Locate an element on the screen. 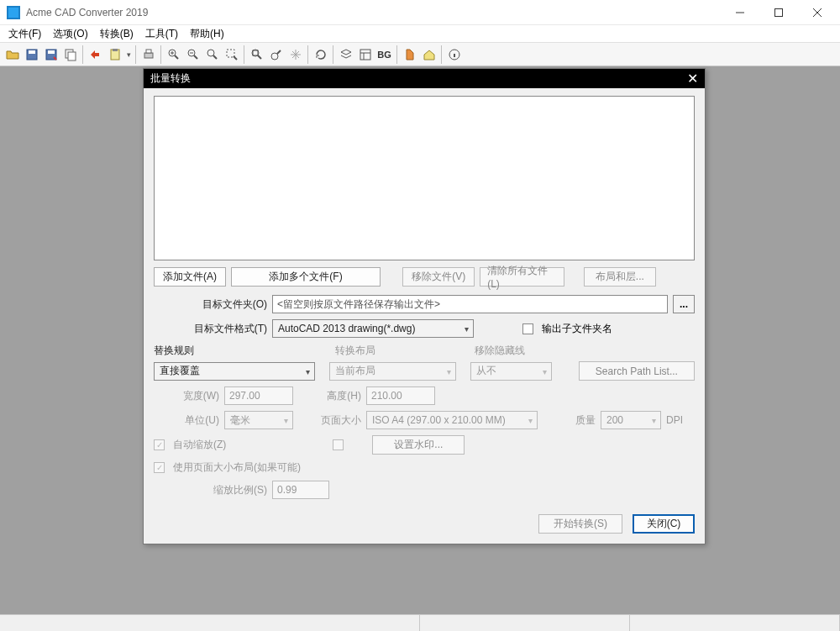 This screenshot has width=840, height=631. menu-options: 选项(O) is located at coordinates (71, 34).